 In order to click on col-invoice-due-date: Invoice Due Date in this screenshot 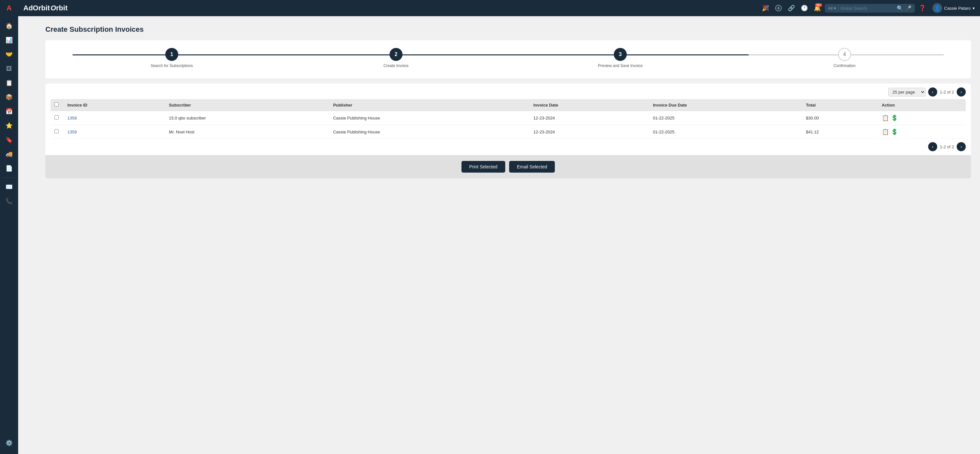, I will do `click(725, 105)`.